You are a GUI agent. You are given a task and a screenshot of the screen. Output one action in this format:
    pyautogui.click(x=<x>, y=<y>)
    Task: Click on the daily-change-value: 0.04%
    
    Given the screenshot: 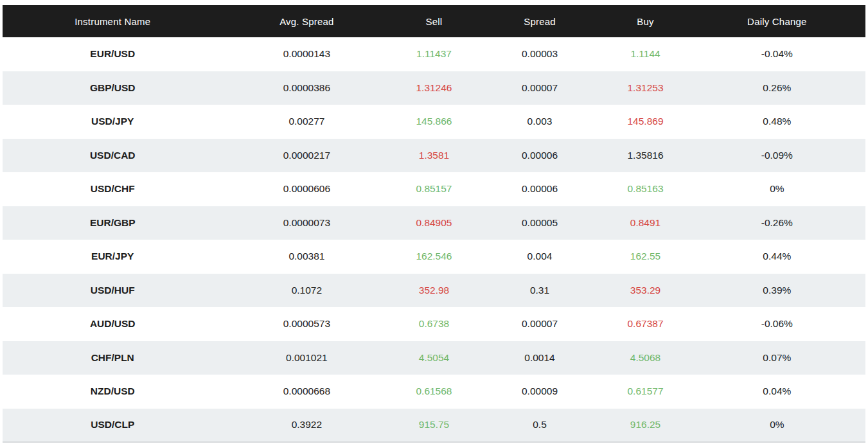 What is the action you would take?
    pyautogui.click(x=777, y=392)
    